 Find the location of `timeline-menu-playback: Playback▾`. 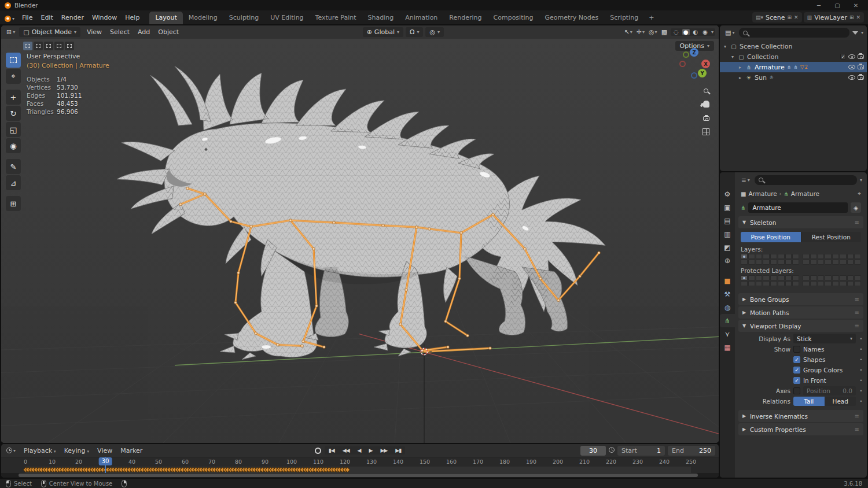

timeline-menu-playback: Playback▾ is located at coordinates (40, 451).